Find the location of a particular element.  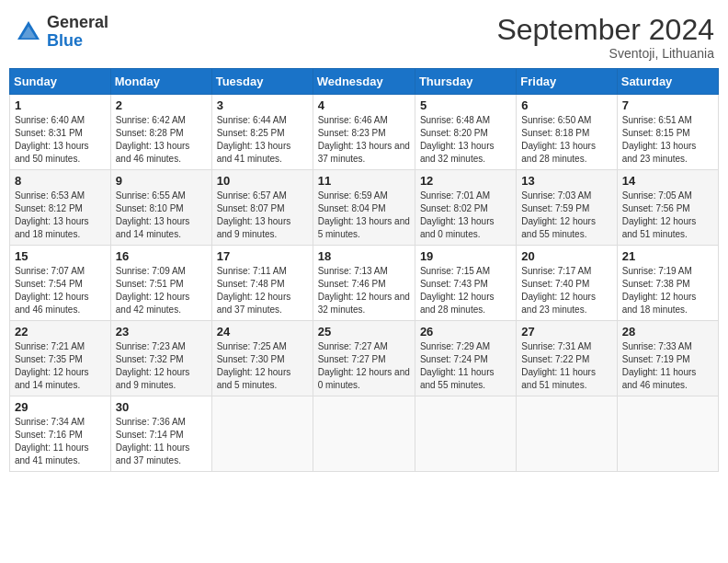

header-tuesday: Tuesday is located at coordinates (262, 82).